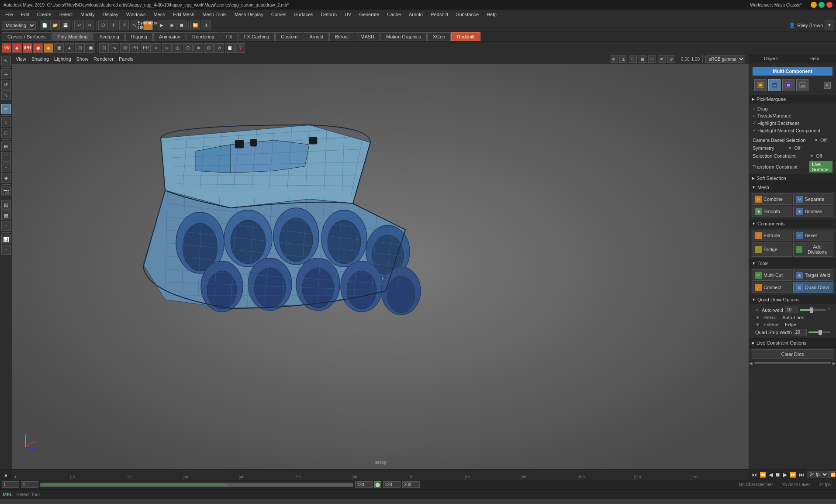  What do you see at coordinates (801, 475) in the screenshot?
I see `go-end-button: ⏭` at bounding box center [801, 475].